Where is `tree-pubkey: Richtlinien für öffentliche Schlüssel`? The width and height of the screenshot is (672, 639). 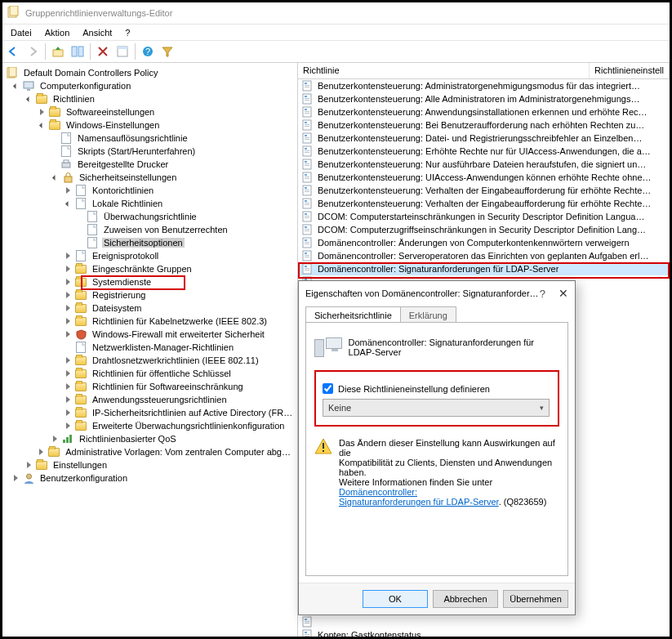 tree-pubkey: Richtlinien für öffentliche Schlüssel is located at coordinates (162, 373).